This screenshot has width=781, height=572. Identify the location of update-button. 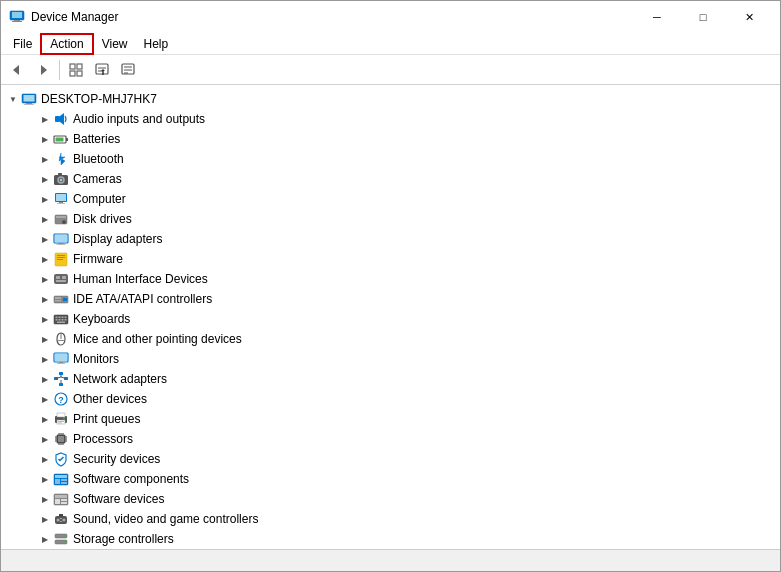
(102, 70).